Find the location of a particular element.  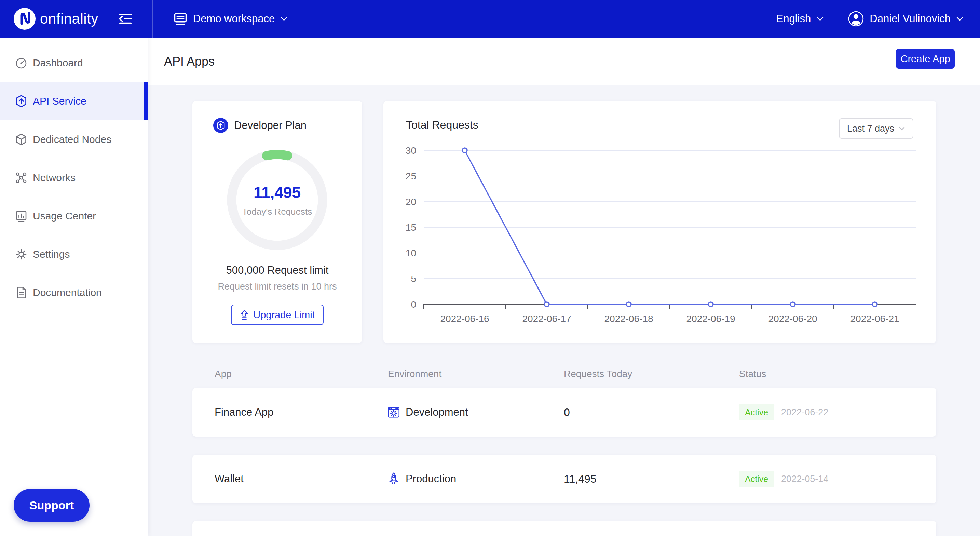

sidebar: Dashboard API Service is located at coordinates (74, 287).